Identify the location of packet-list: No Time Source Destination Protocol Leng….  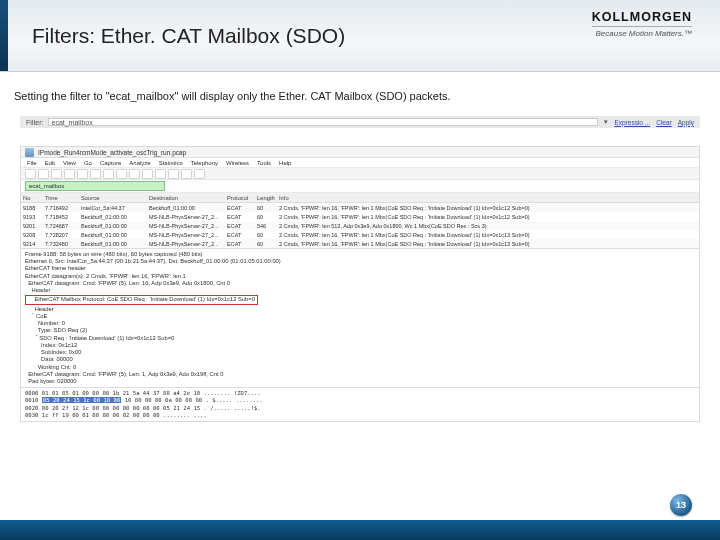
(360, 221).